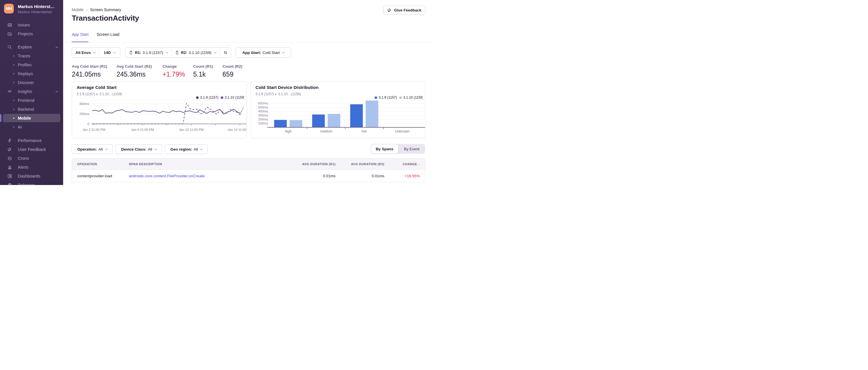 This screenshot has height=370, width=868. I want to click on release-r2-filter: R2: 3.1.10 (1159), so click(195, 53).